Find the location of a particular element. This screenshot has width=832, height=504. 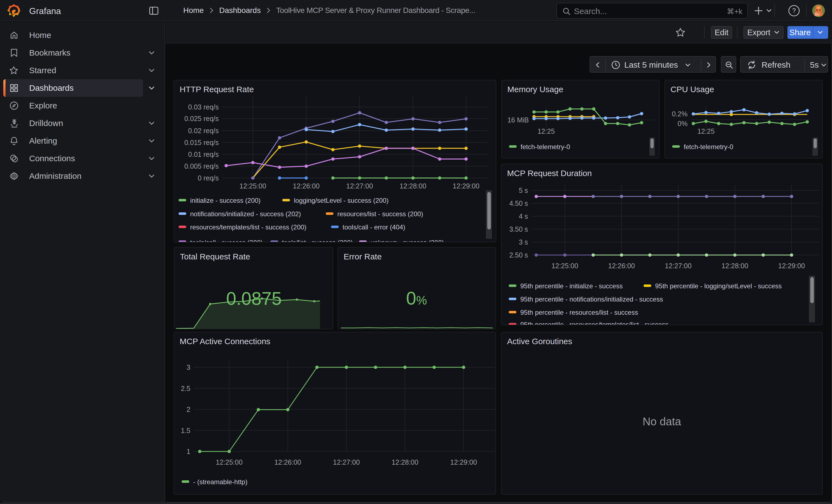

svg-text: 0.03 req/s is located at coordinates (203, 107).